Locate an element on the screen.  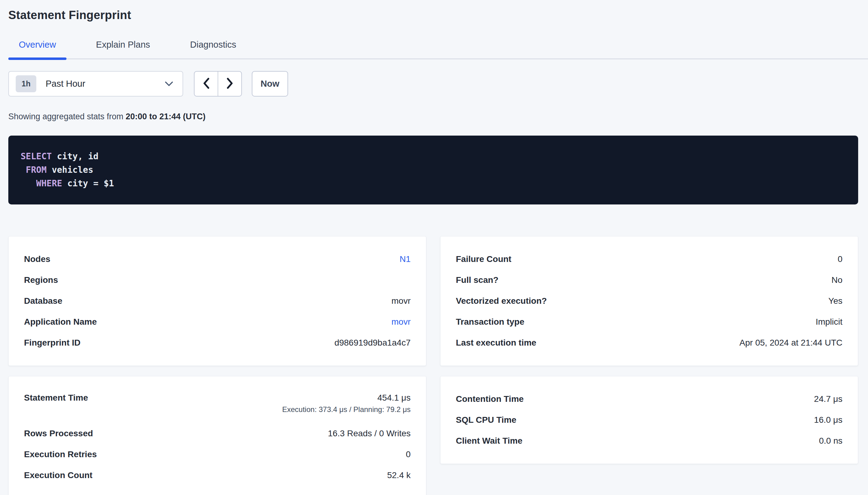
table-row: Regions is located at coordinates (217, 280).